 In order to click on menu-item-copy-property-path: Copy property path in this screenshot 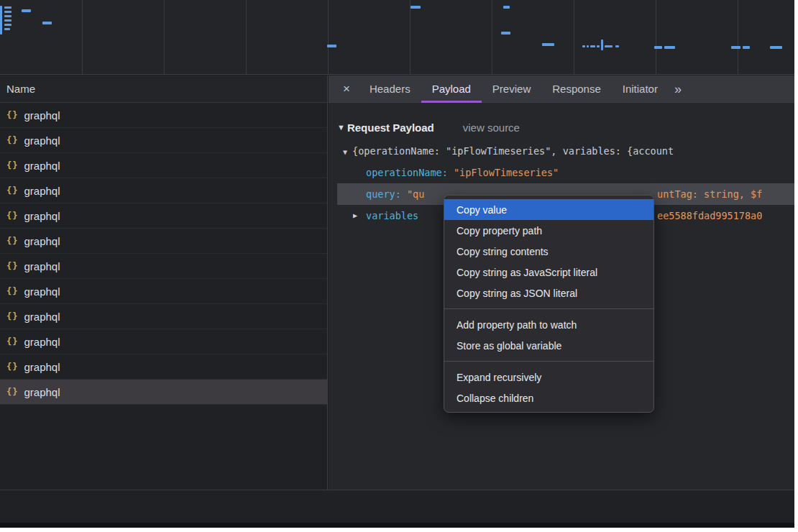, I will do `click(549, 230)`.